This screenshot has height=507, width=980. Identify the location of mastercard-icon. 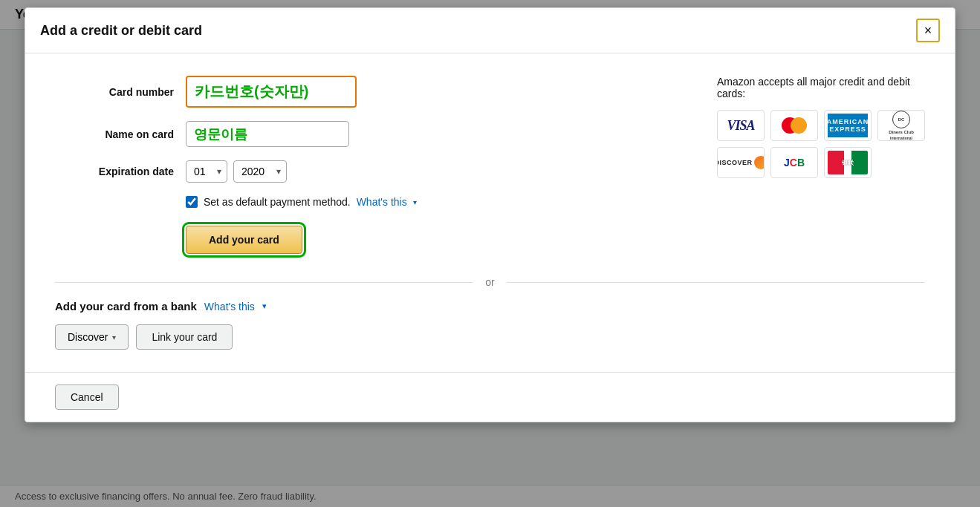
(794, 125).